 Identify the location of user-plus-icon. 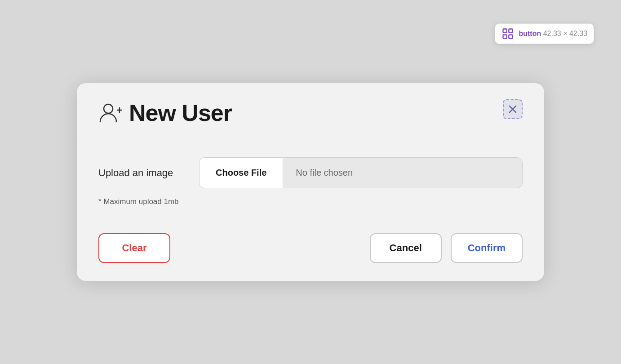
(110, 113).